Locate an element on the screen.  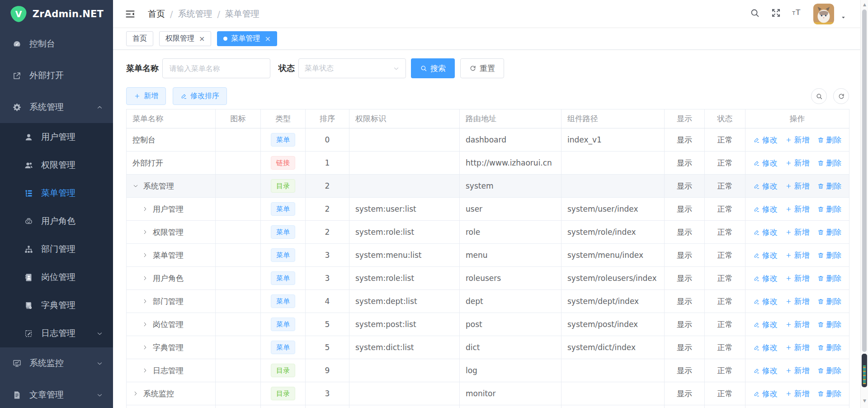
app-logo: V ZrAdmin.NET is located at coordinates (57, 14).